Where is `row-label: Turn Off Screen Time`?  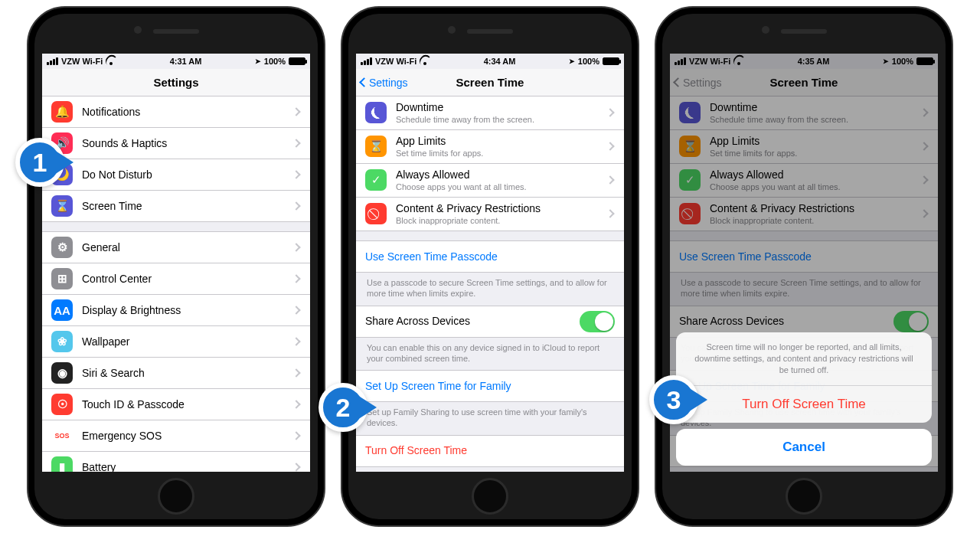 row-label: Turn Off Screen Time is located at coordinates (490, 450).